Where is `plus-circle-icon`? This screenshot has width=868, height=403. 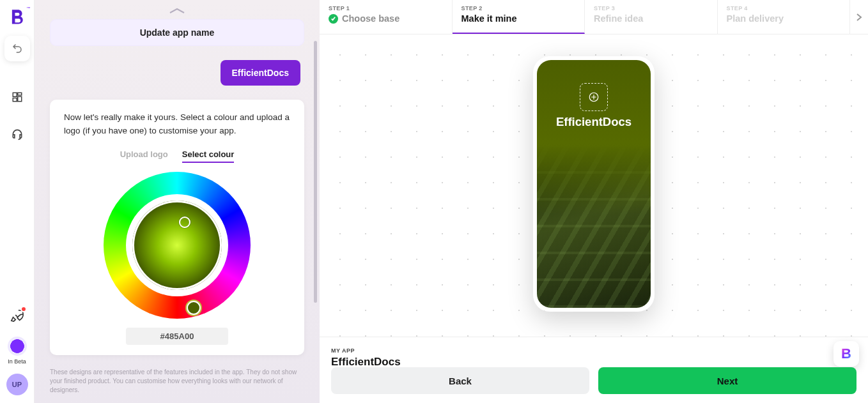 plus-circle-icon is located at coordinates (594, 97).